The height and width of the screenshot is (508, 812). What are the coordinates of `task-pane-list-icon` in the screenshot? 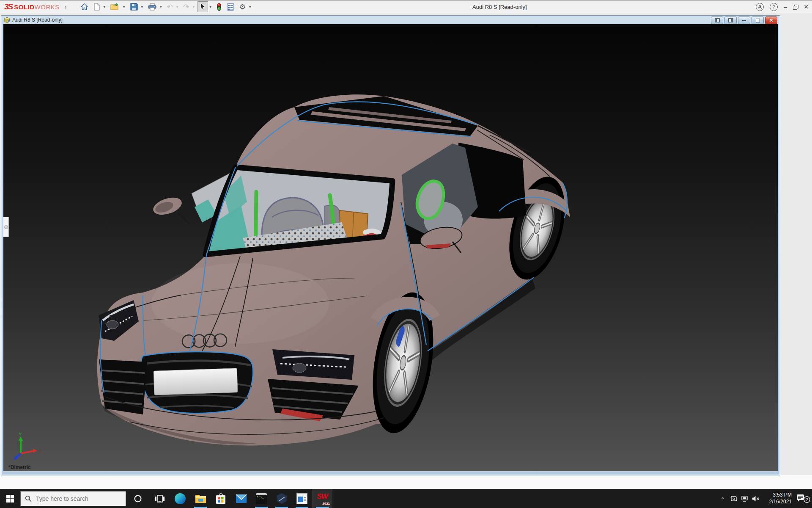 It's located at (230, 7).